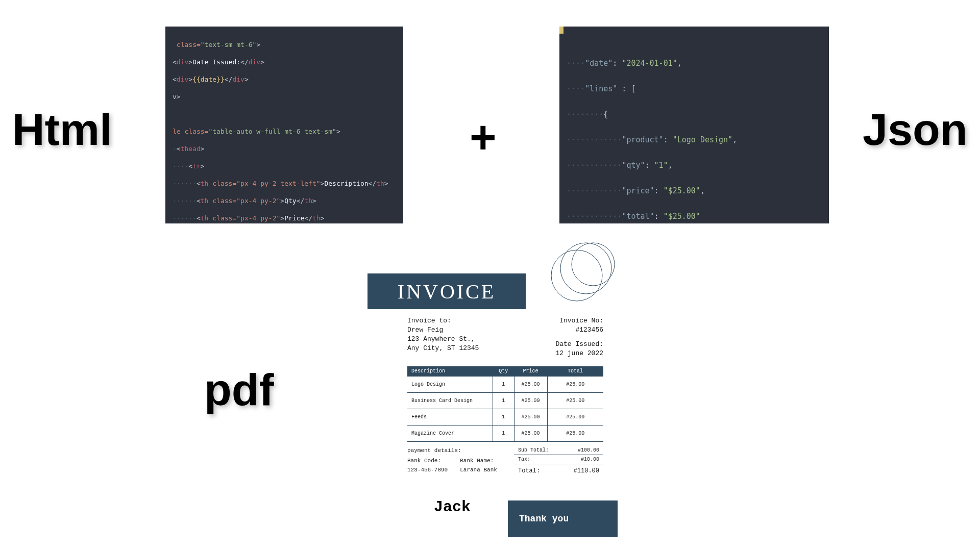 The height and width of the screenshot is (551, 980). I want to click on invoice-thank-you-banner: Thank you, so click(562, 519).